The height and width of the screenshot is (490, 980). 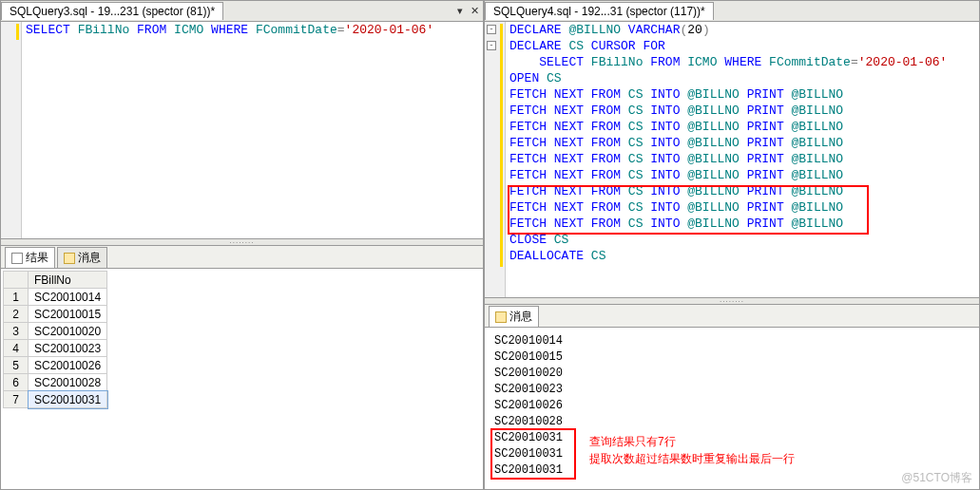 I want to click on left-tabbar: SQLQuery3.sql - 19...231 (spector (81))*…, so click(x=241, y=11).